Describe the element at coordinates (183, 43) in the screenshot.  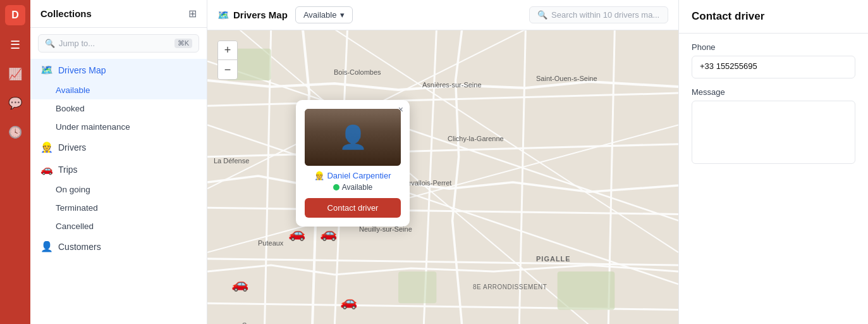
I see `search-shortcut: ⌘K` at that location.